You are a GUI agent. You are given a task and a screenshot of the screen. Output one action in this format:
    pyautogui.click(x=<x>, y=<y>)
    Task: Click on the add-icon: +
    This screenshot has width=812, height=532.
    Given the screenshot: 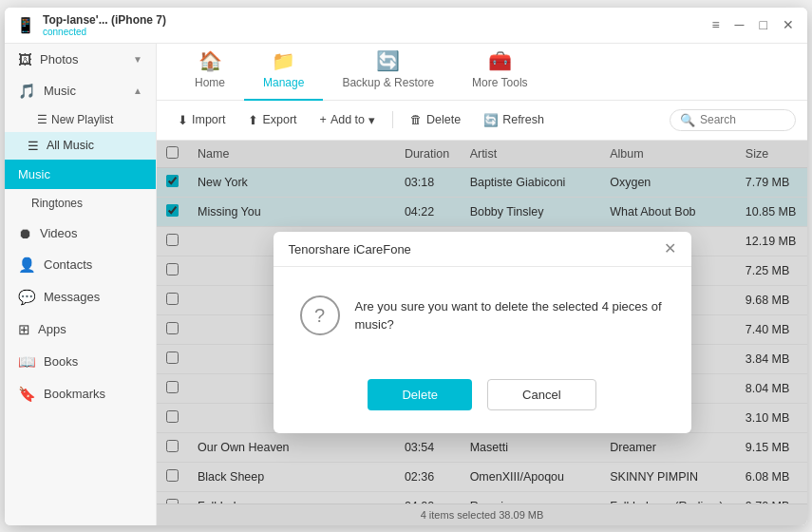 What is the action you would take?
    pyautogui.click(x=323, y=120)
    